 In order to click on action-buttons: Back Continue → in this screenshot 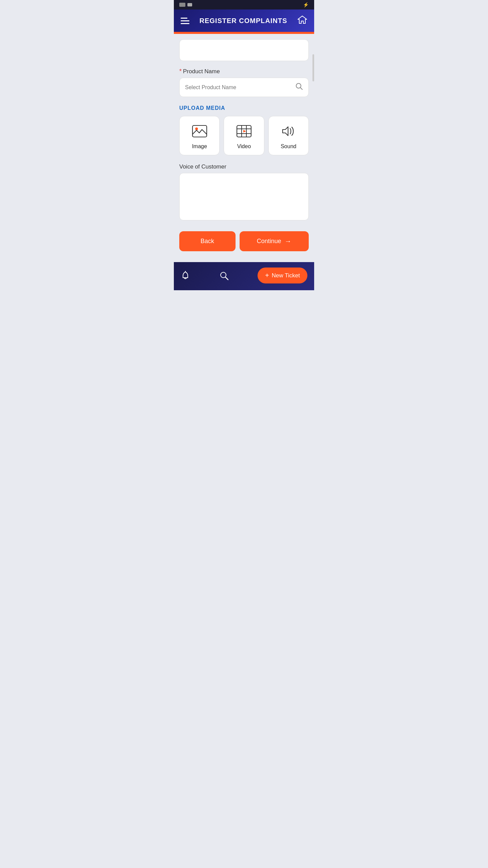, I will do `click(244, 241)`.